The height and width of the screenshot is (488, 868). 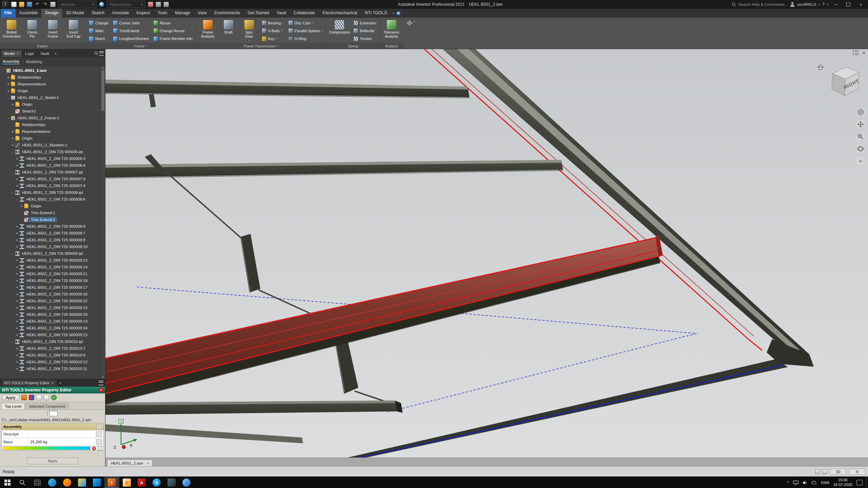 I want to click on taskbar-clock: 15:06 16-07-2020, so click(x=843, y=483).